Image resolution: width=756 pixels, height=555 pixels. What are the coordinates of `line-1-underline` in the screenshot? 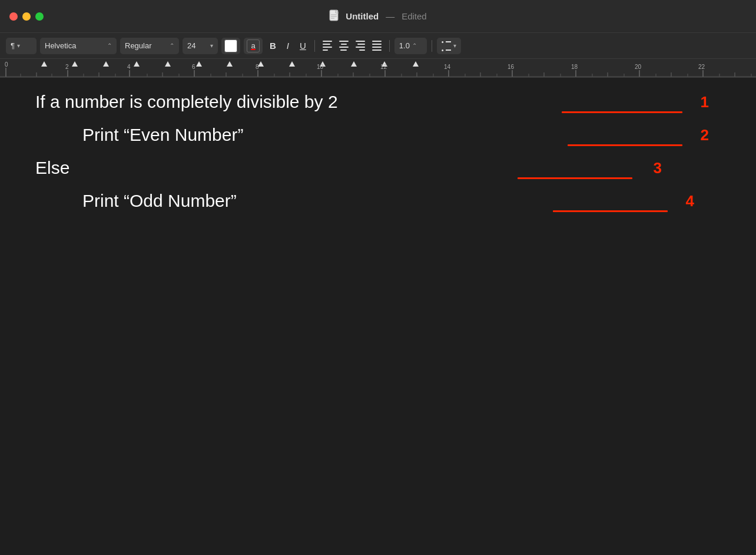 It's located at (622, 112).